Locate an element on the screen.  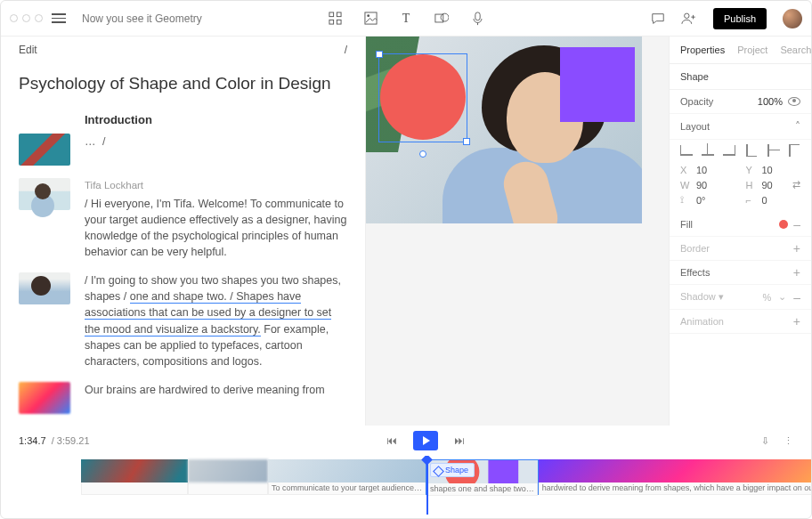
time-total: 3:59.21 is located at coordinates (73, 441).